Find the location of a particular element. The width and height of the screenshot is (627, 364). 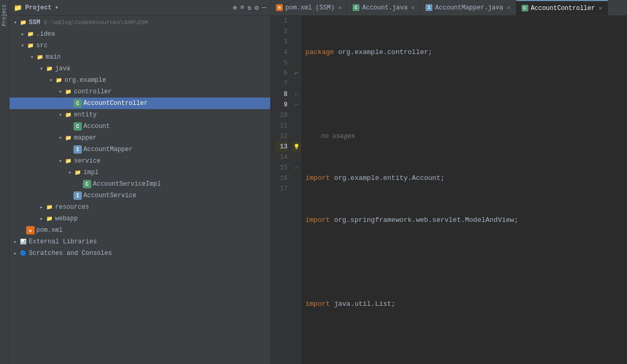

folder-icon-ssm: 📁 is located at coordinates (23, 23).